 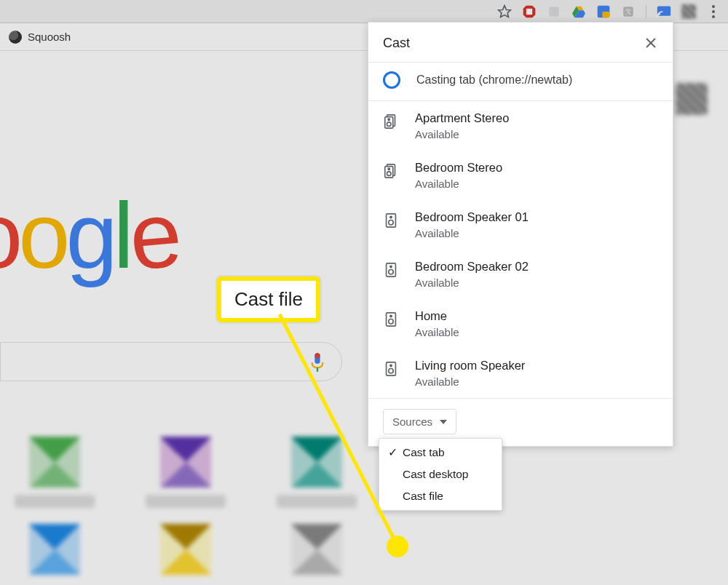 I want to click on profile-avatar-icon, so click(x=689, y=12).